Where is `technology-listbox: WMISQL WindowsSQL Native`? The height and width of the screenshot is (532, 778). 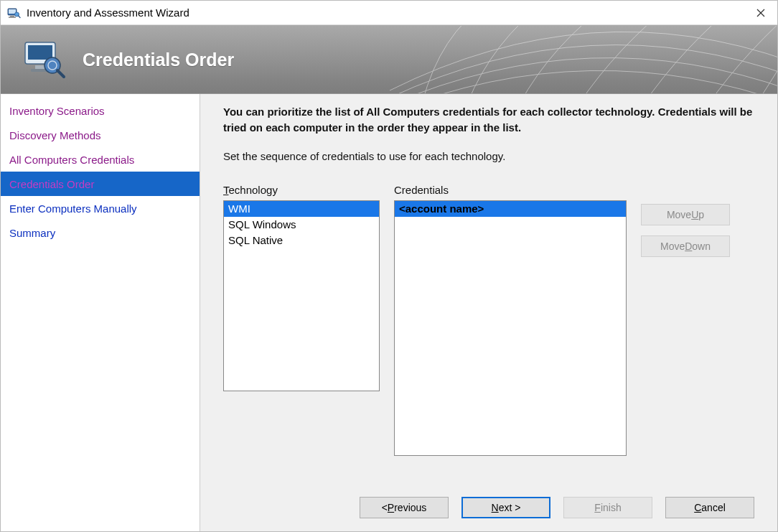
technology-listbox: WMISQL WindowsSQL Native is located at coordinates (301, 296).